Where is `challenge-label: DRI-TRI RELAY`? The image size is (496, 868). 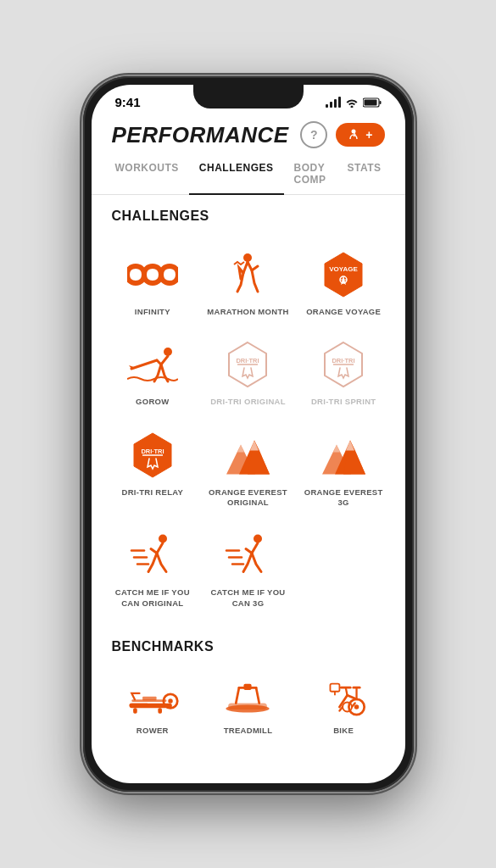 challenge-label: DRI-TRI RELAY is located at coordinates (153, 492).